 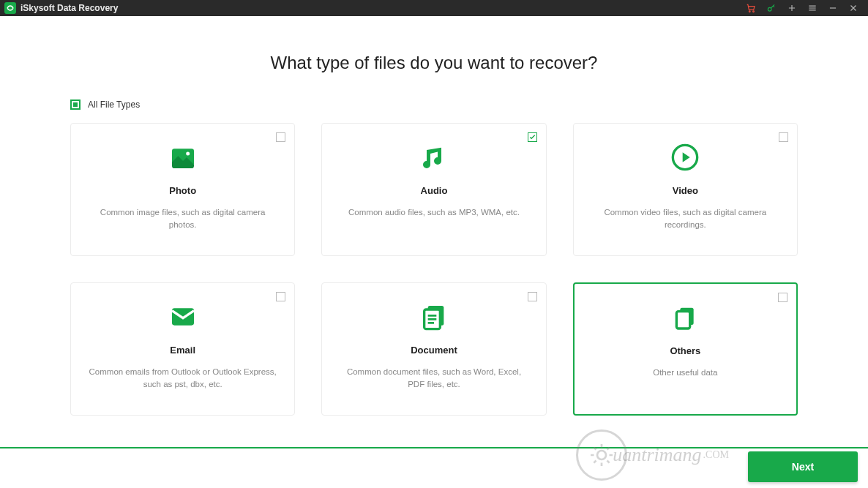 I want to click on watermark: uantrimang.COM, so click(x=653, y=455).